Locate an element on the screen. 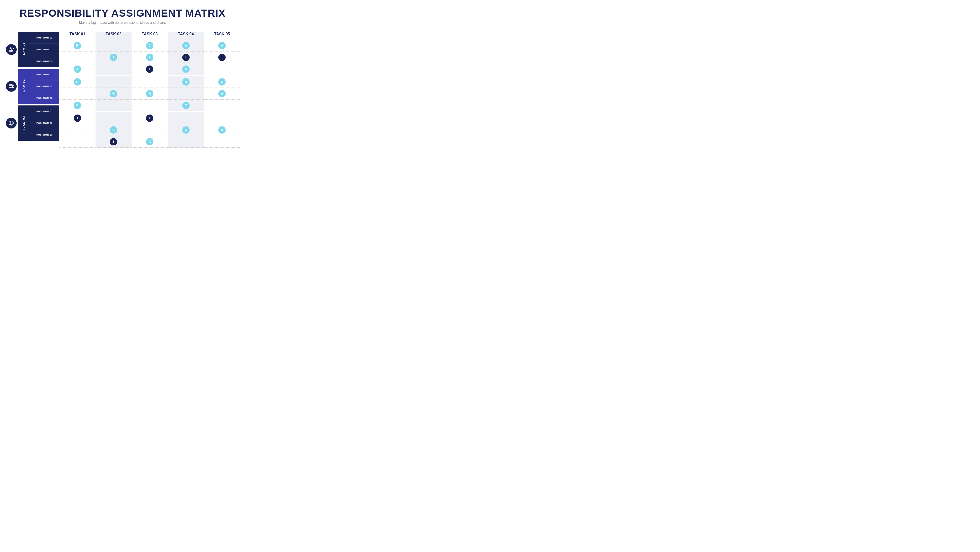 This screenshot has width=980, height=552. grid-row-t1-r3: AIA is located at coordinates (150, 69).